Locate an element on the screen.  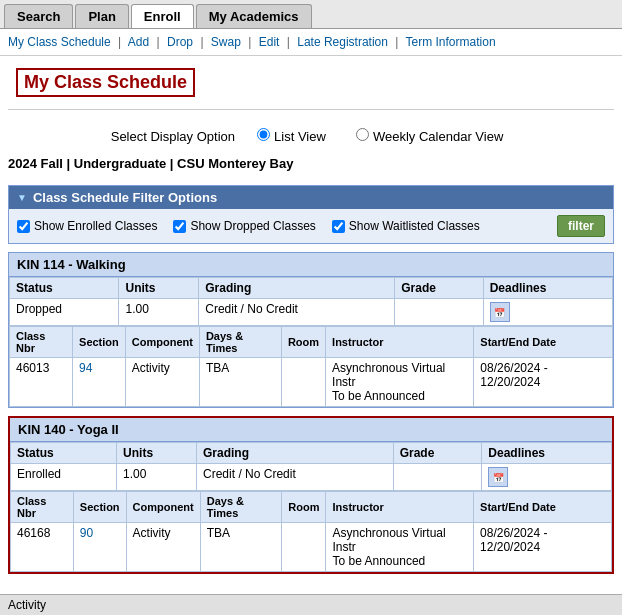
tab-search: Search is located at coordinates (38, 16).